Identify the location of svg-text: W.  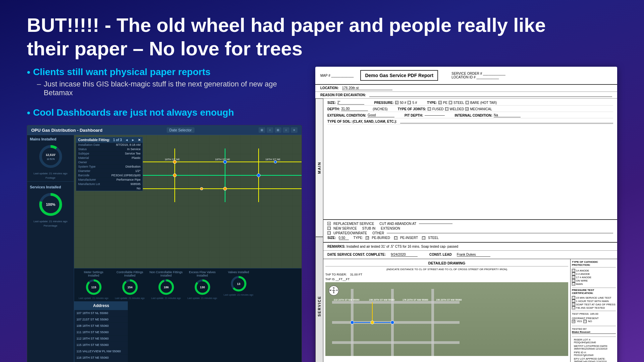
(330, 290).